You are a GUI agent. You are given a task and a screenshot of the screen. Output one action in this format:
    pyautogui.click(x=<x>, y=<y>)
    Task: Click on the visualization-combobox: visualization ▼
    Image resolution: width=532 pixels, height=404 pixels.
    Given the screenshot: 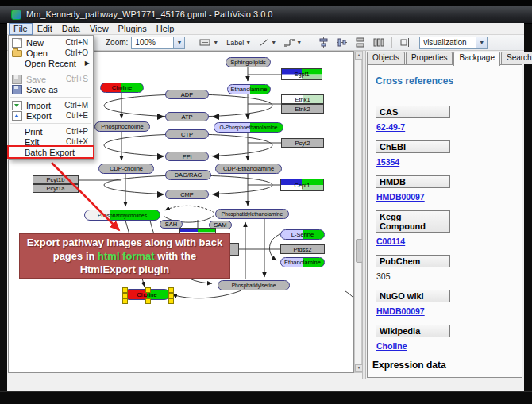 What is the action you would take?
    pyautogui.click(x=453, y=43)
    